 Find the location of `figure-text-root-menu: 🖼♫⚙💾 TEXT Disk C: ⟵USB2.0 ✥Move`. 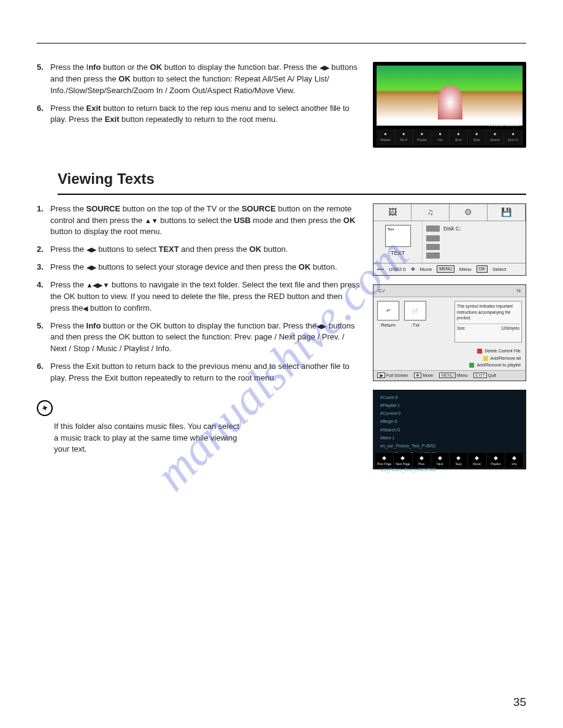

figure-text-root-menu: 🖼♫⚙💾 TEXT Disk C: ⟵USB2.0 ✥Move is located at coordinates (450, 240).